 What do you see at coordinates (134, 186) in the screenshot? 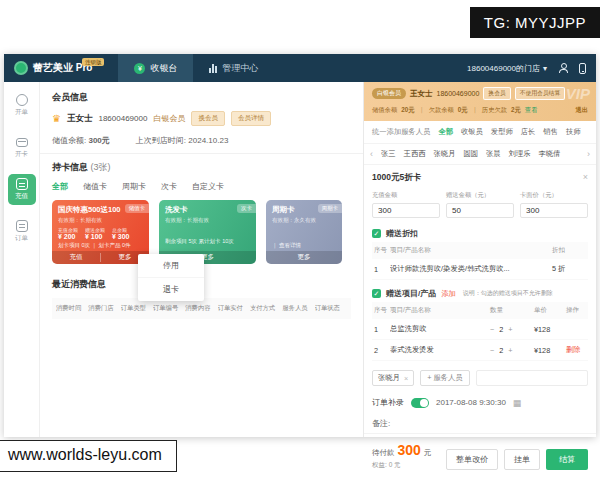
I see `card-tab-period: 周期卡` at bounding box center [134, 186].